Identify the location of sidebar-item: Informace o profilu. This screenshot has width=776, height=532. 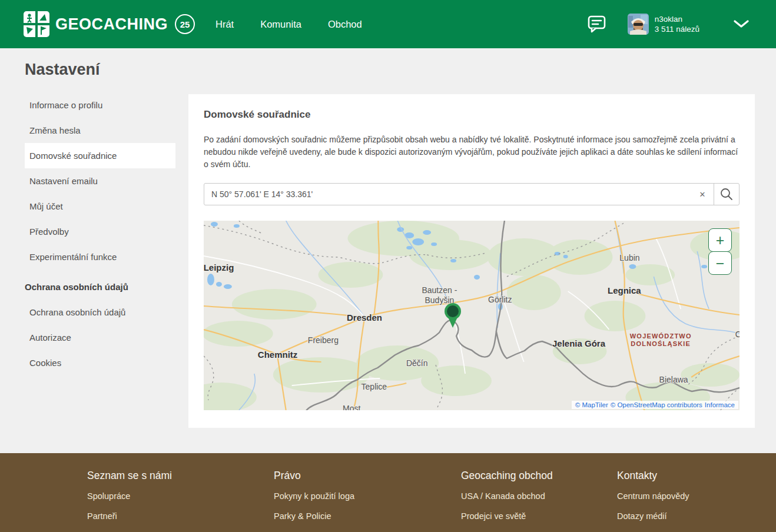
(100, 105).